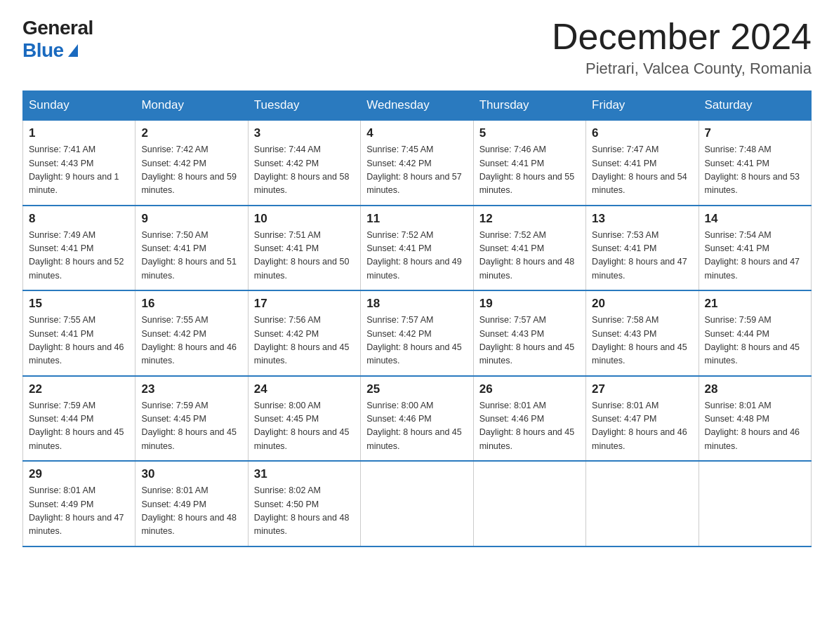 This screenshot has width=834, height=644. Describe the element at coordinates (527, 170) in the screenshot. I see `day-info: Sunrise: 7:46 AMSunset: 4:41 PMDaylight:…` at that location.